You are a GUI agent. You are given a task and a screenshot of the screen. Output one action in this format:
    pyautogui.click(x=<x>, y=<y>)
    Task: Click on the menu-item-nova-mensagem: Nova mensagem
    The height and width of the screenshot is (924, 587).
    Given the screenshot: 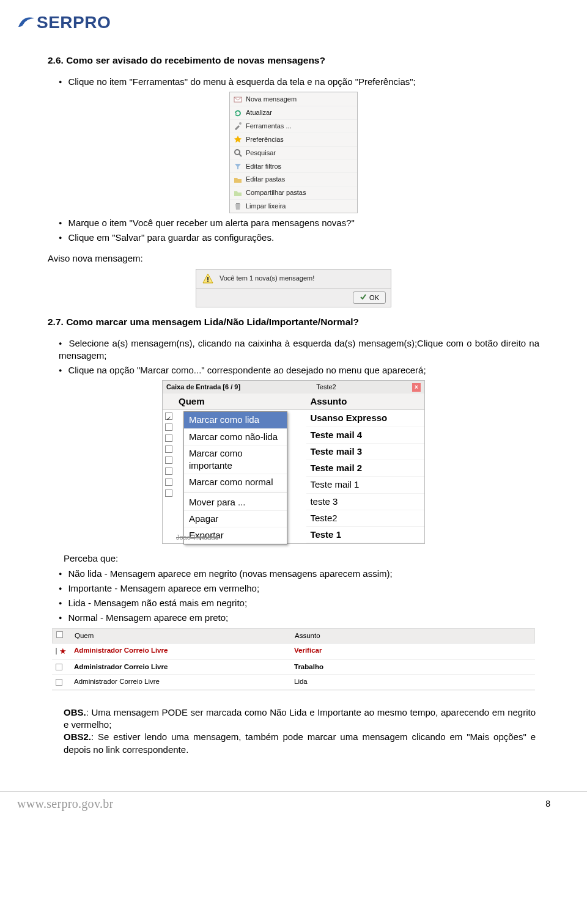 What is the action you would take?
    pyautogui.click(x=294, y=99)
    